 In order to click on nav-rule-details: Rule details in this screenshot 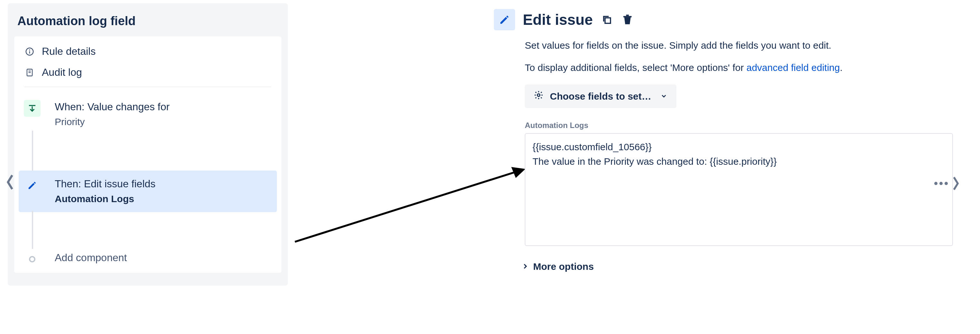, I will do `click(148, 52)`.